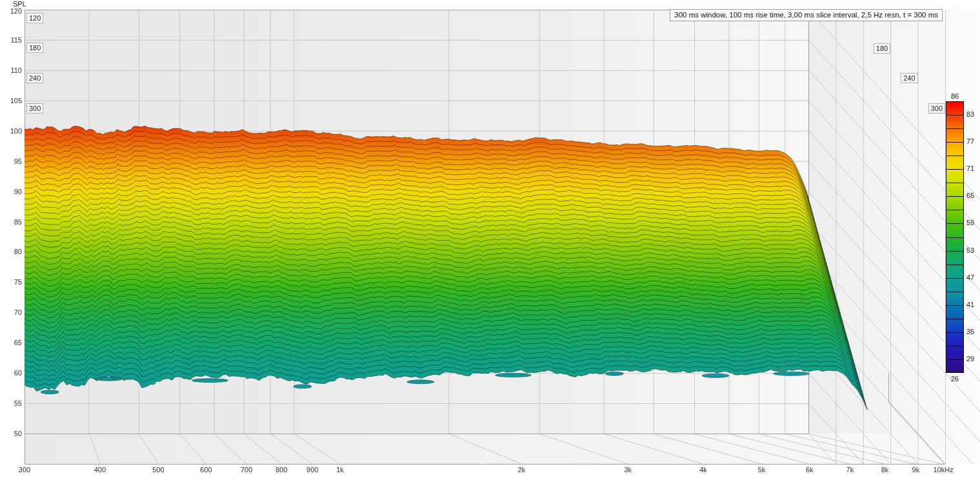 This screenshot has width=980, height=480. What do you see at coordinates (35, 48) in the screenshot?
I see `time-label-left: 180` at bounding box center [35, 48].